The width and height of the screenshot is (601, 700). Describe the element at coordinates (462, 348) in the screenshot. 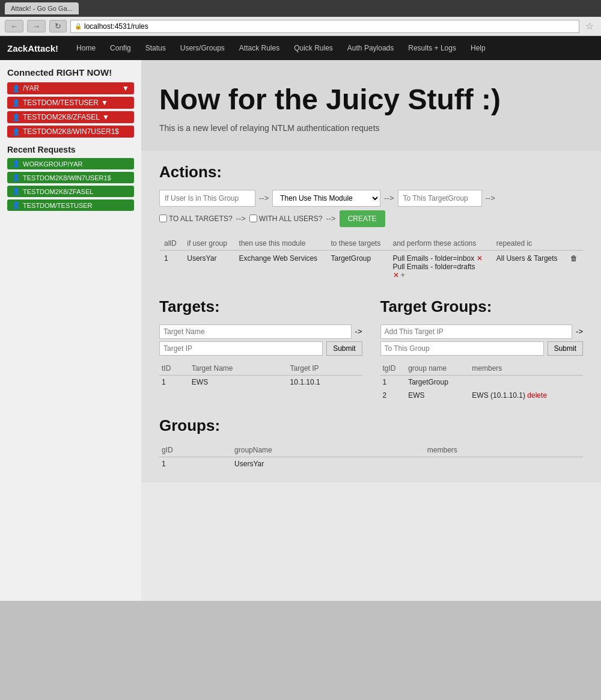

I see `tg-group-input` at that location.